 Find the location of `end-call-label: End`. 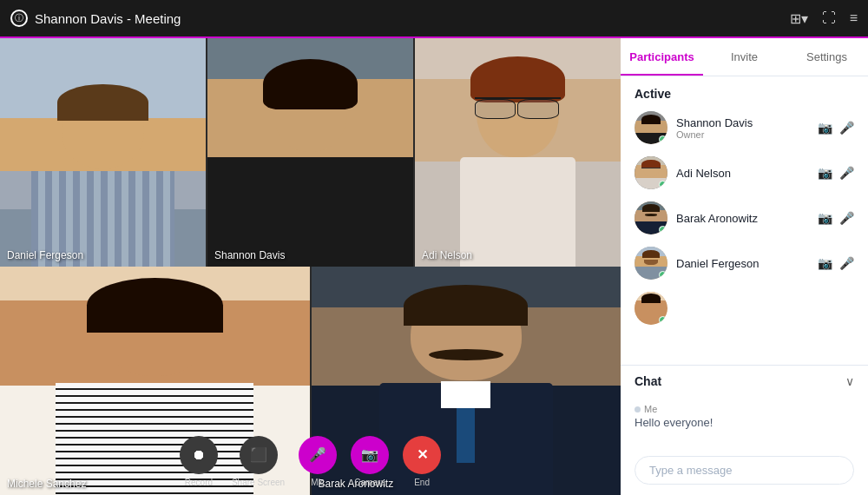

end-call-label: End is located at coordinates (422, 483).